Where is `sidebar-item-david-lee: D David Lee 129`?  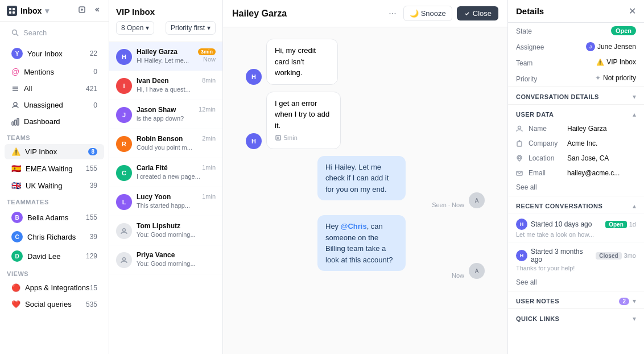
sidebar-item-david-lee: D David Lee 129 is located at coordinates (55, 256).